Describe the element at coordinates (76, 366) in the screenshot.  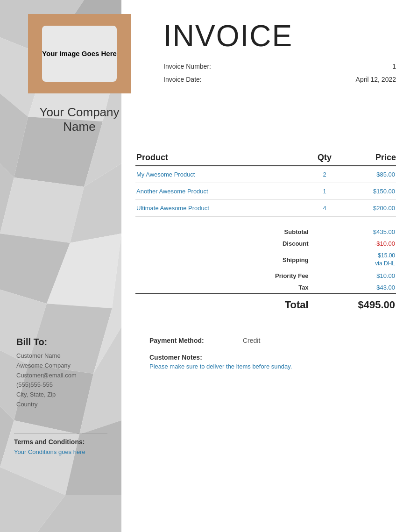
I see `customer-company: Awesome Company` at that location.